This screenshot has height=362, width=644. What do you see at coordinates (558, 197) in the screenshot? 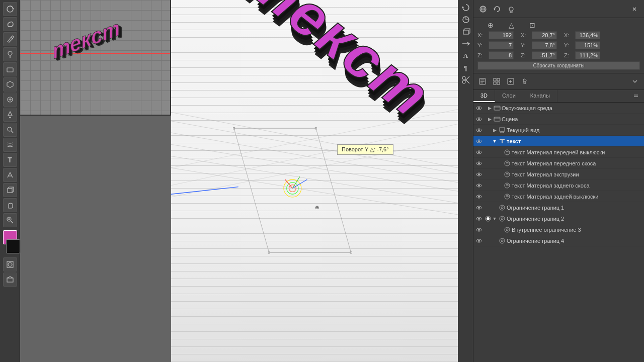
I see `tree-item-mat-back-bevel: ▶ текст Материал задней выклюски` at bounding box center [558, 197].